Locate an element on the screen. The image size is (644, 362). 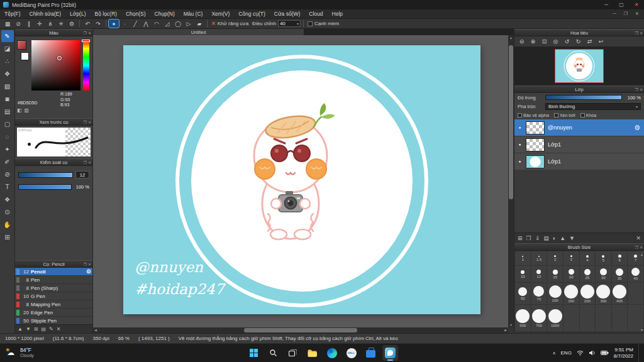
toolbar-transform-icon: ▦ is located at coordinates (8, 24).